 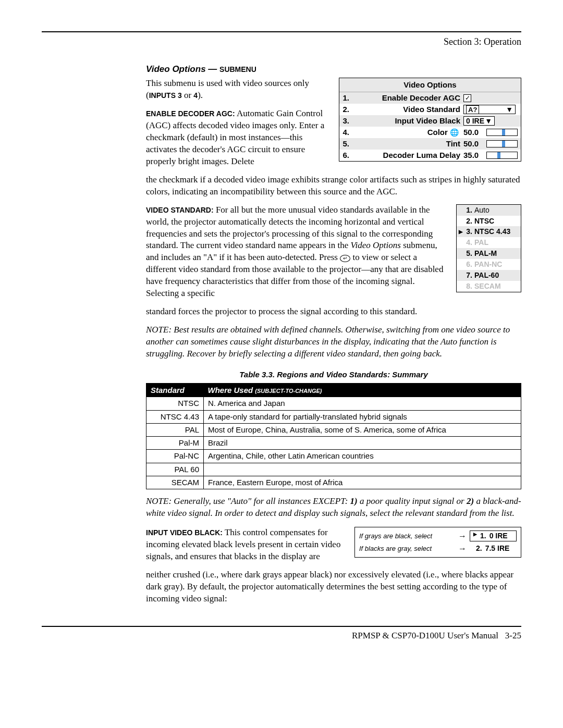 I want to click on menu-num-1: 1., so click(x=345, y=98).